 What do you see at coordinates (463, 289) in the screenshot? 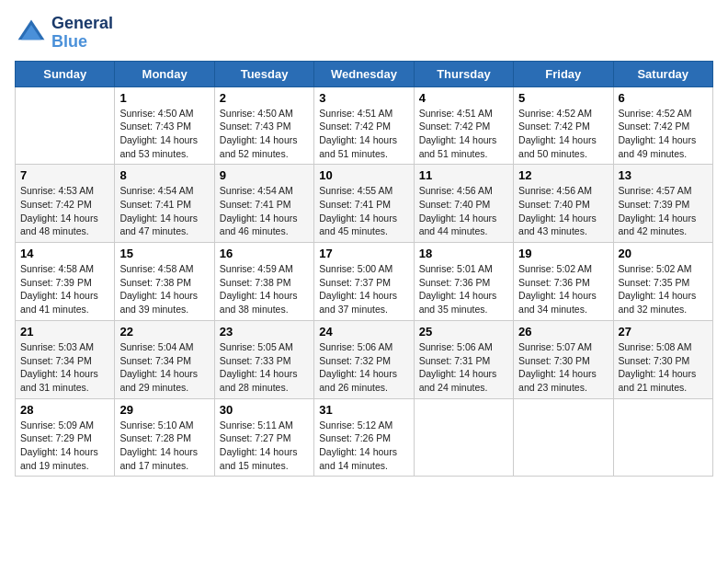
I see `cell-info: Sunrise: 5:01 AMSunset: 7:36 PMDaylight:…` at bounding box center [463, 289].